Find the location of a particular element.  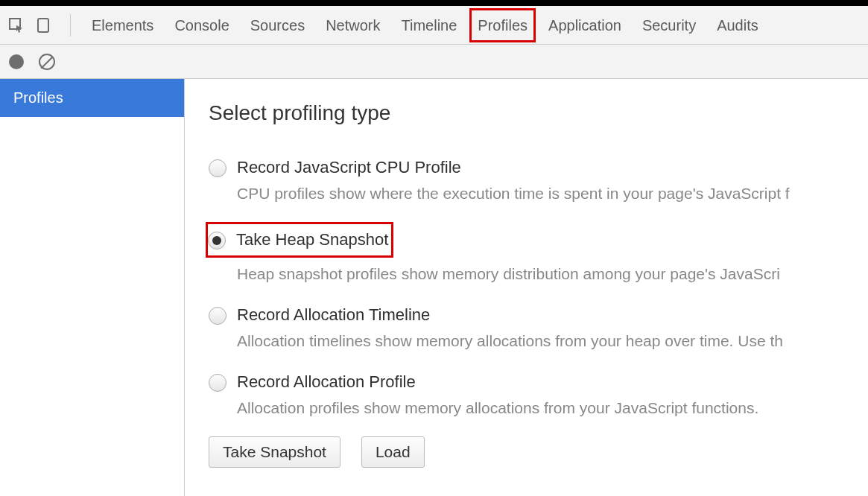

tab-timeline: Timeline is located at coordinates (429, 25).